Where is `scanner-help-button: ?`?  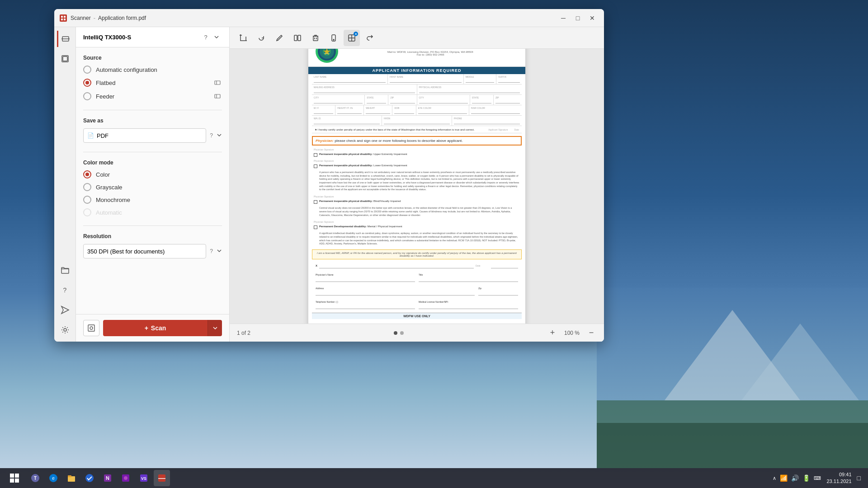
scanner-help-button: ? is located at coordinates (206, 37).